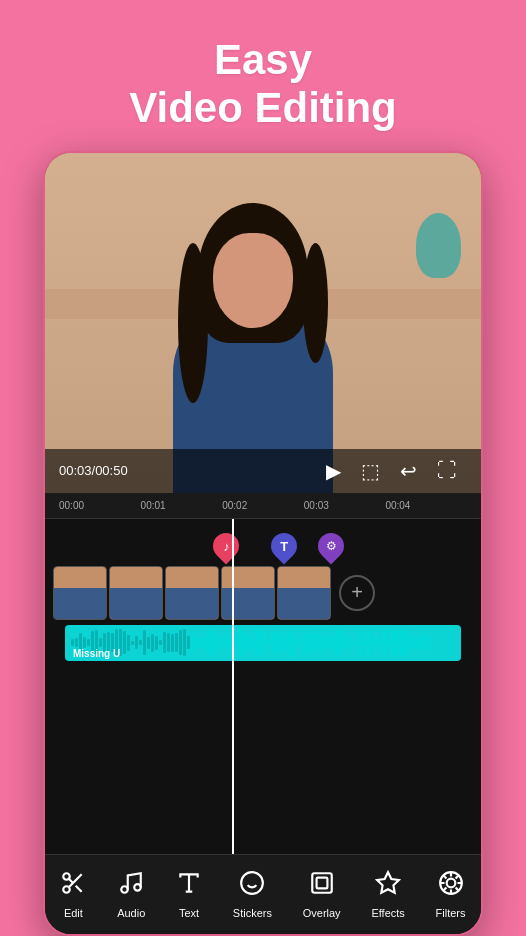 The width and height of the screenshot is (526, 936). Describe the element at coordinates (263, 108) in the screenshot. I see `title-line2: Video Editing` at that location.